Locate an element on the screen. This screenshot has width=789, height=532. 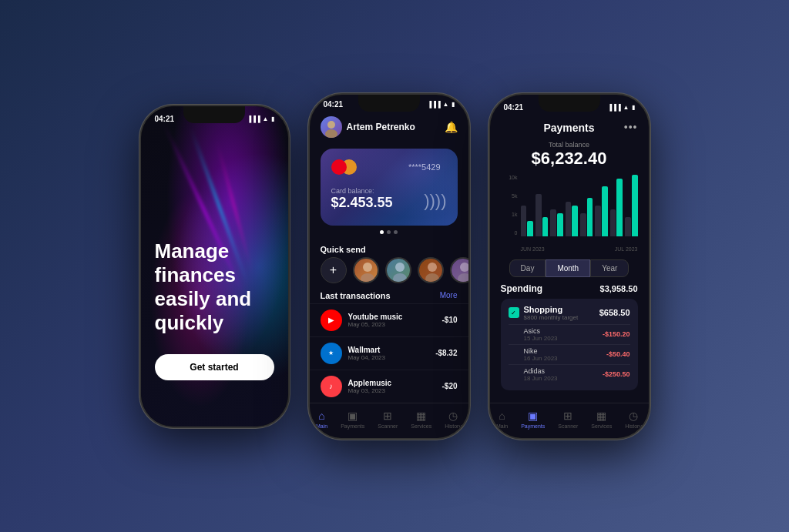
history-icon-3: ◷ is located at coordinates (633, 416).